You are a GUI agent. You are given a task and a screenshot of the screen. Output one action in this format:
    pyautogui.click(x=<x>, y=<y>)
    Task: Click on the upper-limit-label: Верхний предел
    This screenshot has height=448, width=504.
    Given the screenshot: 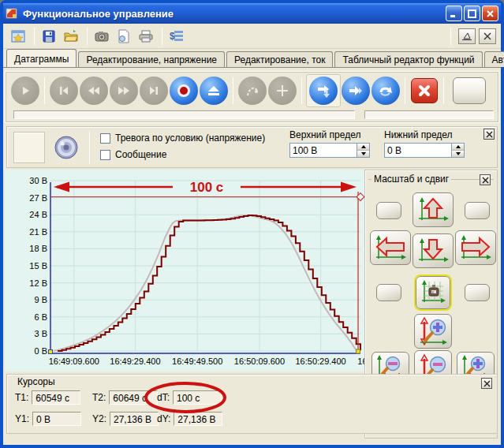 What is the action you would take?
    pyautogui.click(x=325, y=135)
    